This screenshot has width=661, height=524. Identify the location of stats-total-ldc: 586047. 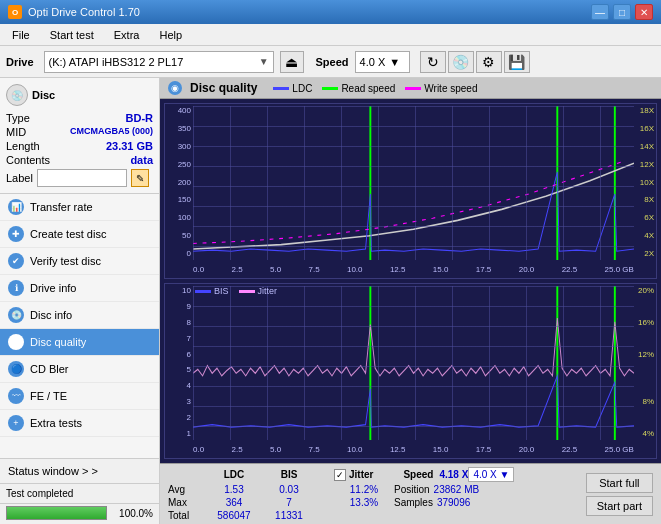
(234, 516).